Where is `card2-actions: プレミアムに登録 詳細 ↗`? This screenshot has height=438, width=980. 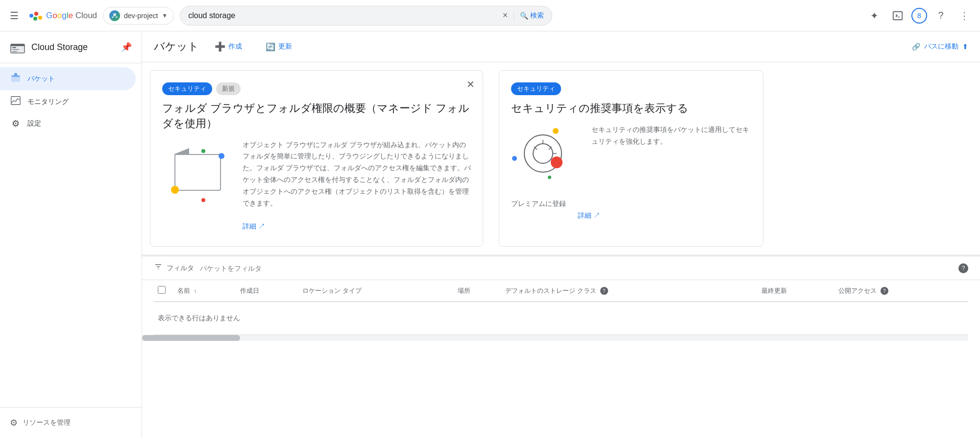 card2-actions: プレミアムに登録 詳細 ↗ is located at coordinates (631, 210).